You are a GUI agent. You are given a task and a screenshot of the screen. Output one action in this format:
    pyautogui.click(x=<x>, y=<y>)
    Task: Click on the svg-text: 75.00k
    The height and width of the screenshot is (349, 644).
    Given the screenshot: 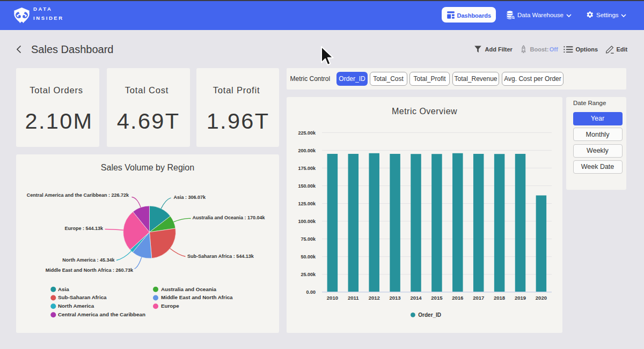 What is the action you would take?
    pyautogui.click(x=308, y=239)
    